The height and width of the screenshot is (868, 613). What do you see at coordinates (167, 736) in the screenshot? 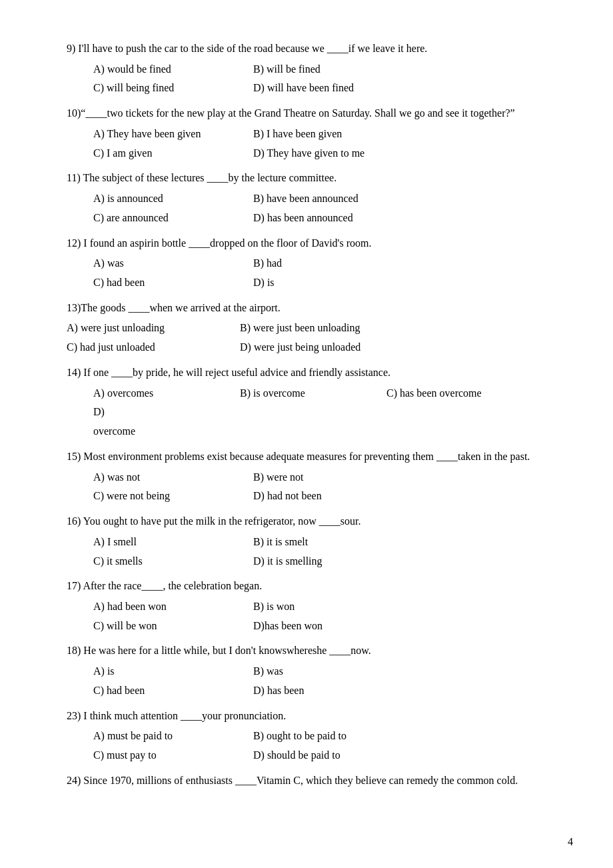
I see `q23-option-a: A) must be paid to` at bounding box center [167, 736].